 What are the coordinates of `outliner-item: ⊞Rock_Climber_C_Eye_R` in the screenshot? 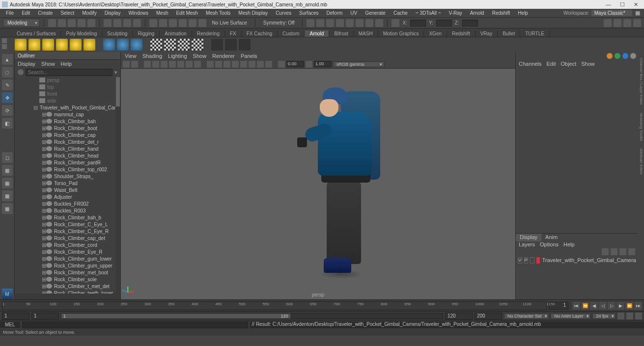 It's located at (68, 231).